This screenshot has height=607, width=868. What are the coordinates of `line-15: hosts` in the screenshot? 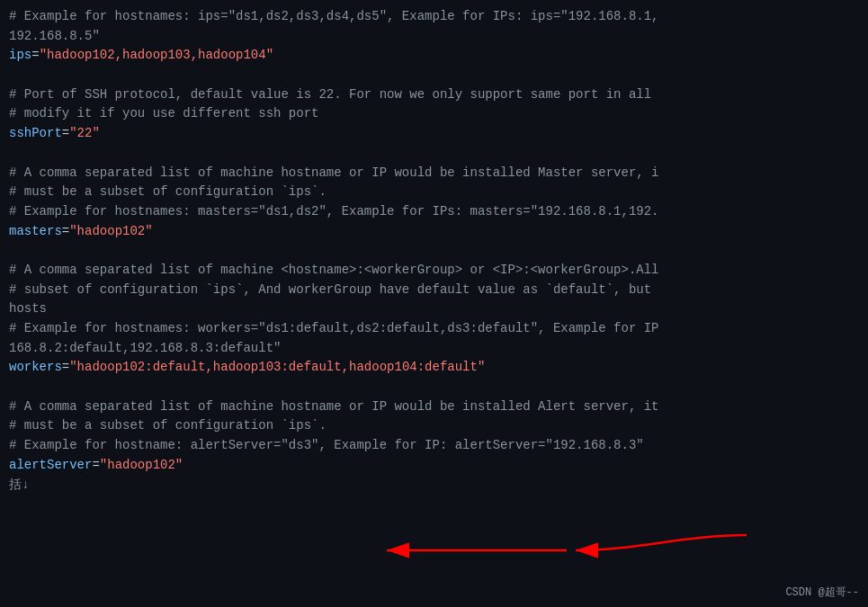 It's located at (434, 309).